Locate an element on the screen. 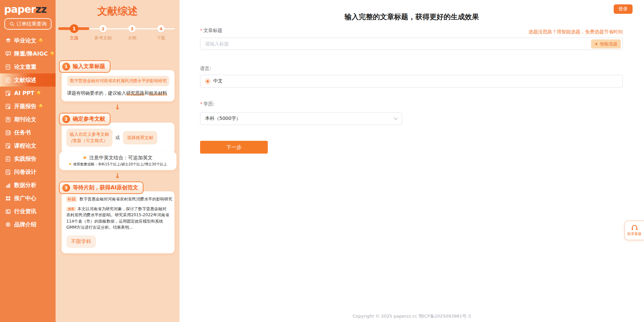 This screenshot has height=322, width=644. step-label-3: 大纲 is located at coordinates (132, 38).